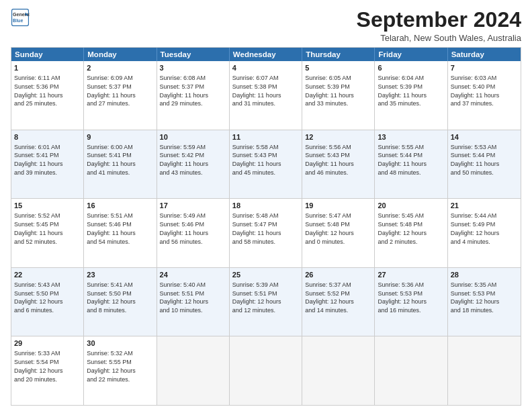  What do you see at coordinates (339, 68) in the screenshot?
I see `day-number: 5` at bounding box center [339, 68].